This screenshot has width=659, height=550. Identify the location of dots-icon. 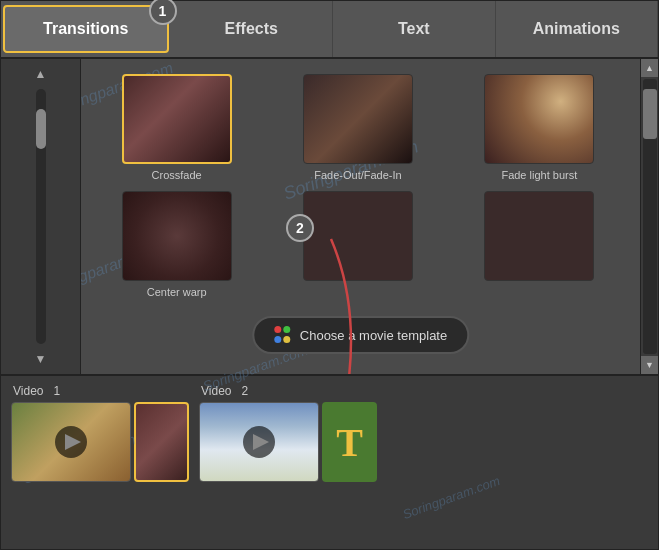
(283, 335).